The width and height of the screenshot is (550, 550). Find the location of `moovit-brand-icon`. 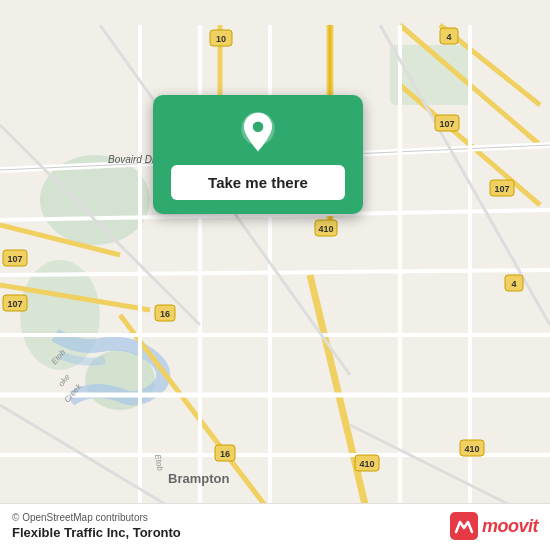

moovit-brand-icon is located at coordinates (464, 526).